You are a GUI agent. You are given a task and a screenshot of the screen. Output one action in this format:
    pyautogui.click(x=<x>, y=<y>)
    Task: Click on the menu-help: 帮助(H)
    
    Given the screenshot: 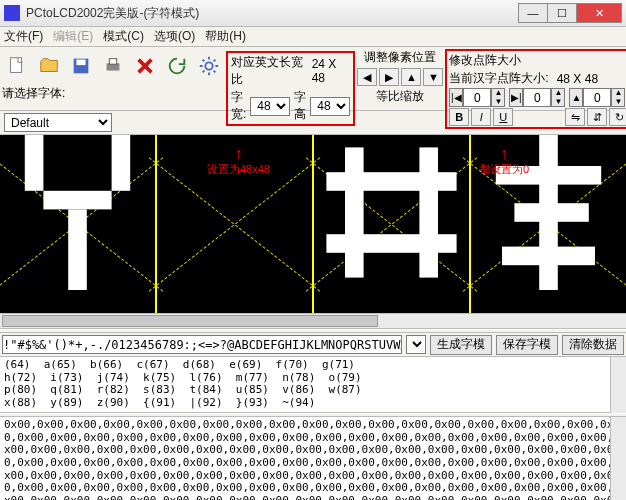 What is the action you would take?
    pyautogui.click(x=226, y=36)
    